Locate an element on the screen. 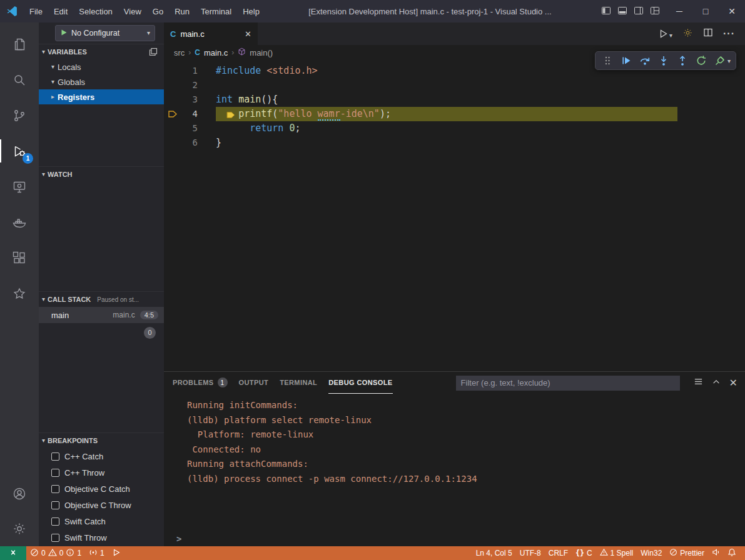 The width and height of the screenshot is (745, 560). variables-scope-locals: ▾ Locals is located at coordinates (101, 67).